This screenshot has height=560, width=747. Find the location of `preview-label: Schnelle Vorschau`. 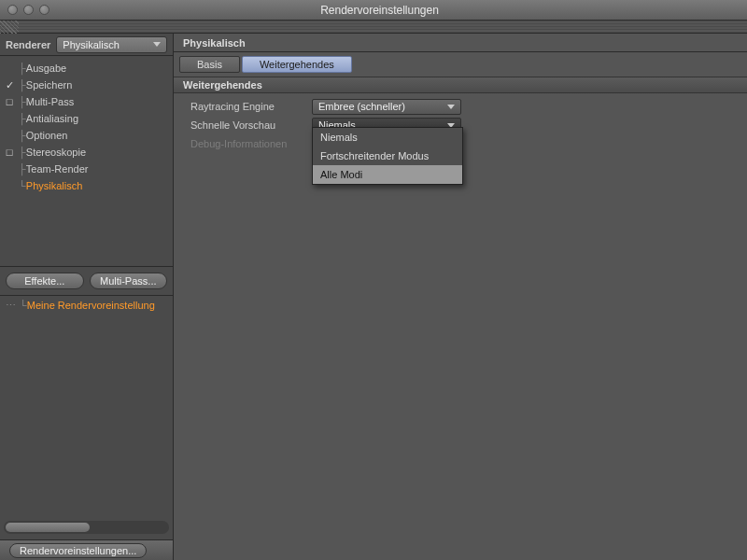

preview-label: Schnelle Vorschau is located at coordinates (247, 125).